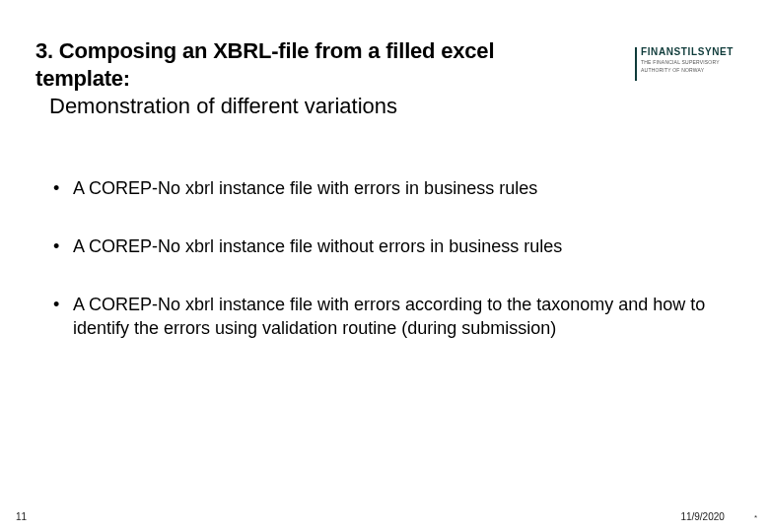 This screenshot has width=769, height=532. Describe the element at coordinates (384, 497) in the screenshot. I see `dotted-divider-icon` at that location.